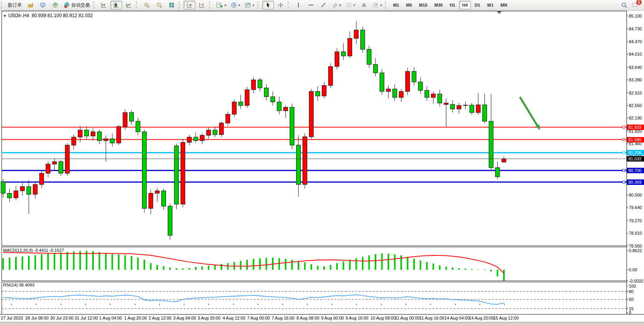 Image resolution: width=644 pixels, height=325 pixels. What do you see at coordinates (43, 5) in the screenshot?
I see `terminal-button` at bounding box center [43, 5].